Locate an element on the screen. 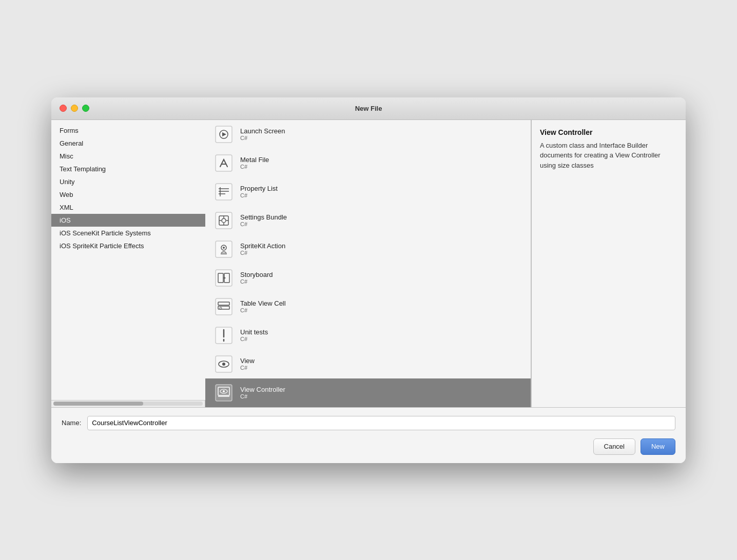 The image size is (737, 560). file-item-settings-bundle: Settings BundleC# is located at coordinates (368, 221).